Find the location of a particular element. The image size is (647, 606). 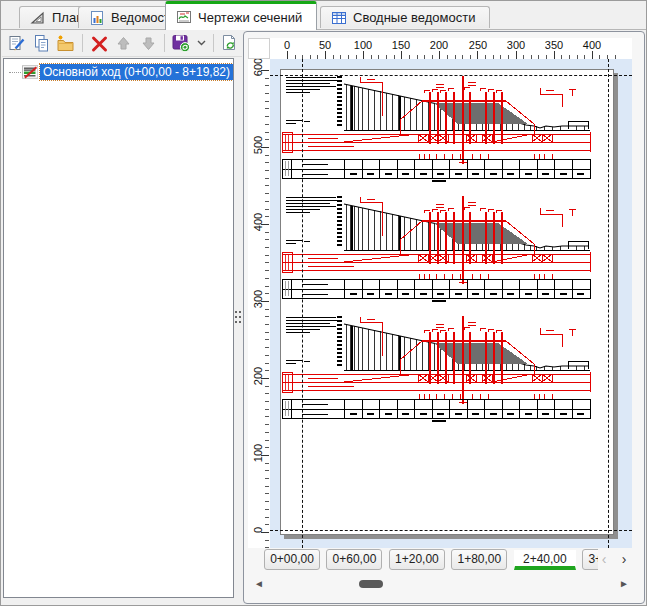

station-prev-button: ‹ is located at coordinates (604, 559).